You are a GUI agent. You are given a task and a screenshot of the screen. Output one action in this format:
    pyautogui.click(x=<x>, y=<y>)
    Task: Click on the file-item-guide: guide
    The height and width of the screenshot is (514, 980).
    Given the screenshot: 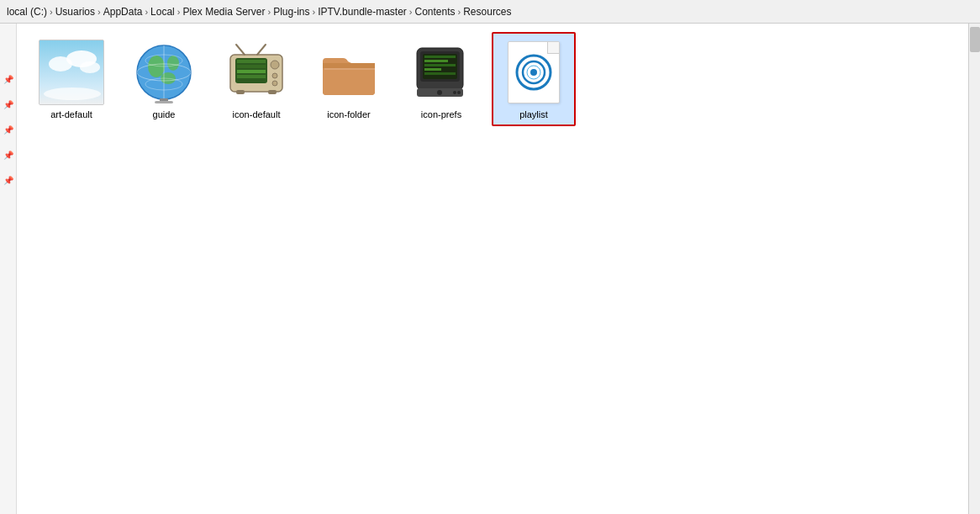 What is the action you would take?
    pyautogui.click(x=164, y=79)
    